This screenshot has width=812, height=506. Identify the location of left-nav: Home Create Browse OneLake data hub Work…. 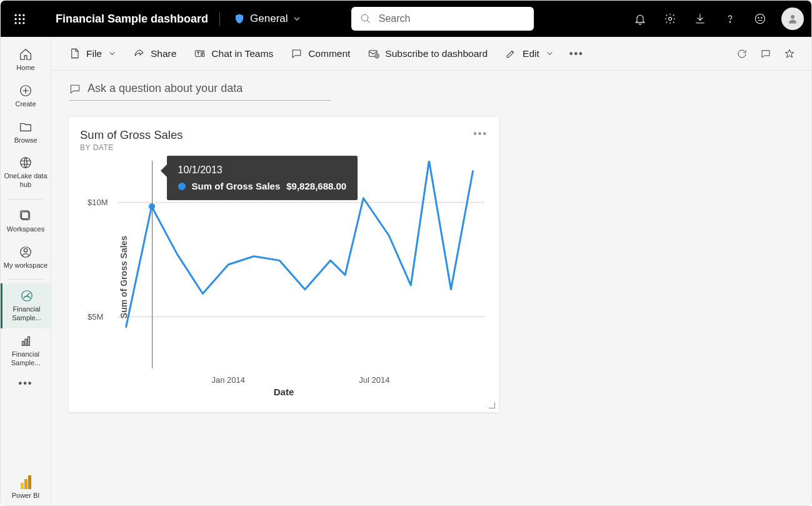
(26, 271).